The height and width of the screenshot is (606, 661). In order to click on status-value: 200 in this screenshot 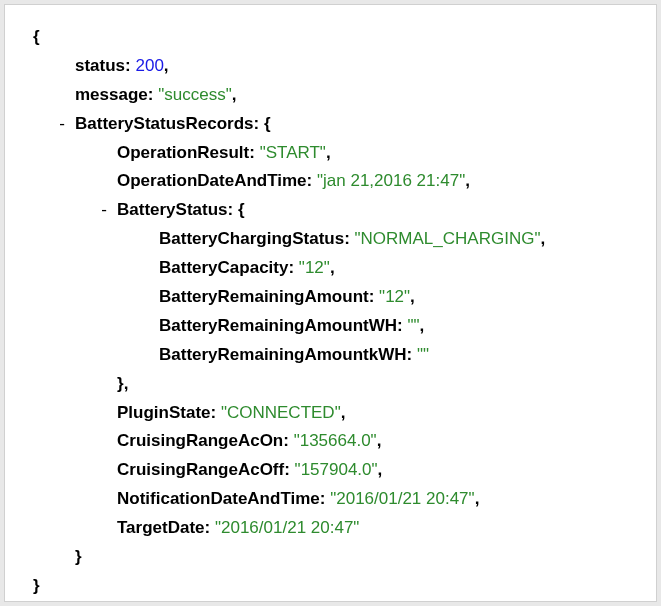, I will do `click(149, 66)`.